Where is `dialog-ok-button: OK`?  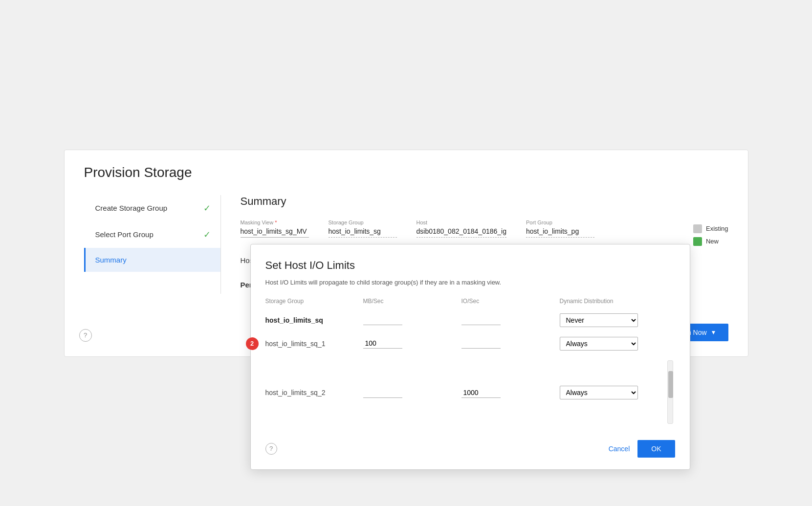
dialog-ok-button: OK is located at coordinates (656, 449).